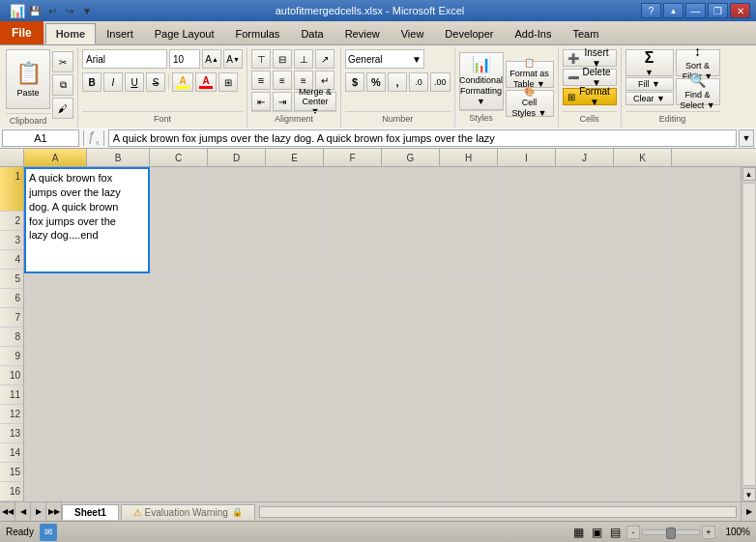 This screenshot has height=542, width=756. I want to click on cell-k2, so click(643, 281).